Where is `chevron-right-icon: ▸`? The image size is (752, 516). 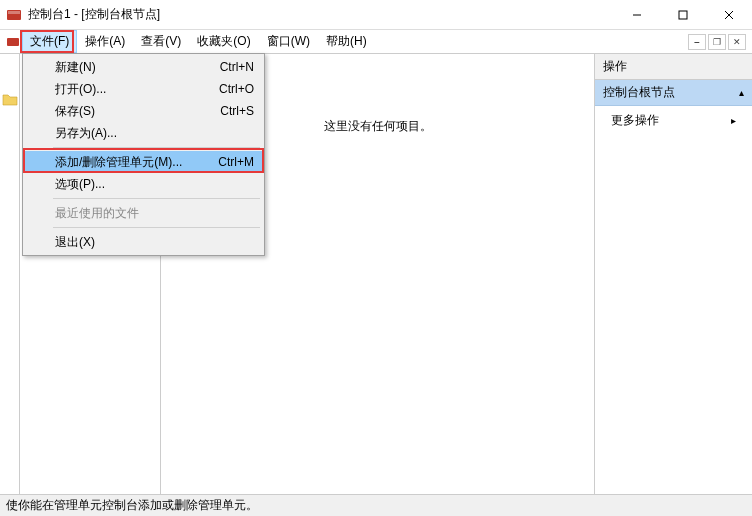 chevron-right-icon: ▸ is located at coordinates (734, 120).